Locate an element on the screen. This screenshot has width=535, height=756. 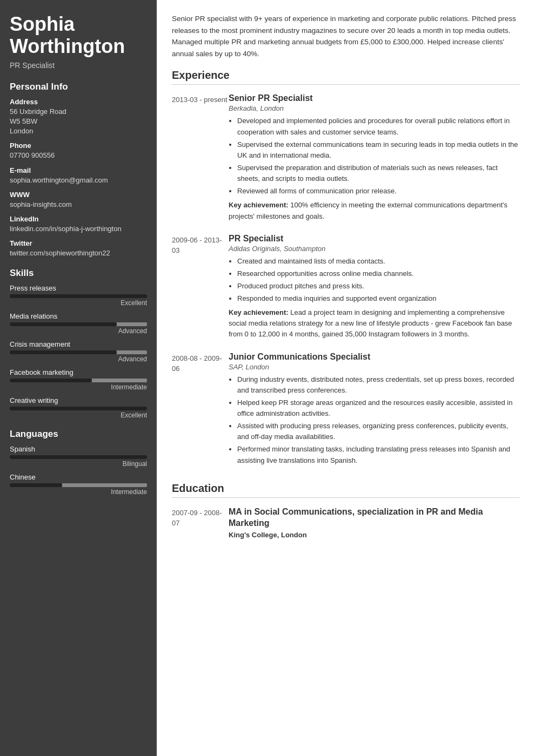
experience-entry: 2008-08 - 2009-06 Junior Communications … is located at coordinates (346, 410).